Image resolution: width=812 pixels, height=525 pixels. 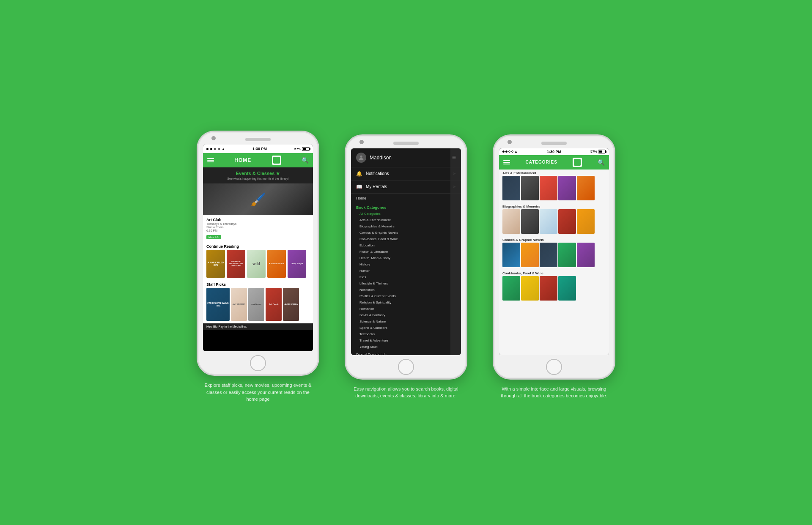 I want to click on all-categories-link: All Categories, so click(x=406, y=214).